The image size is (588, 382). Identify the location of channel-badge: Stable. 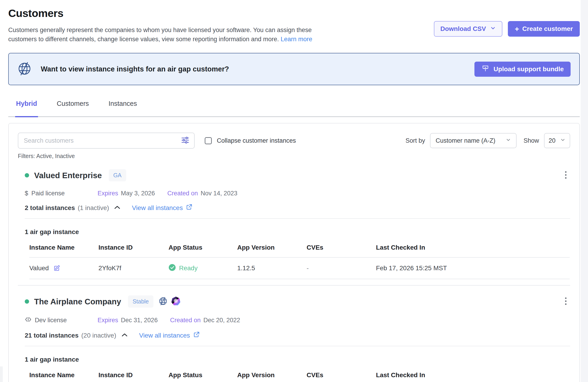
(141, 301).